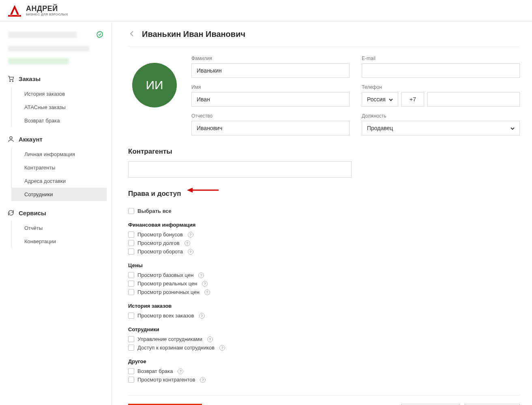 The width and height of the screenshot is (532, 405). What do you see at coordinates (132, 34) in the screenshot?
I see `back-icon` at bounding box center [132, 34].